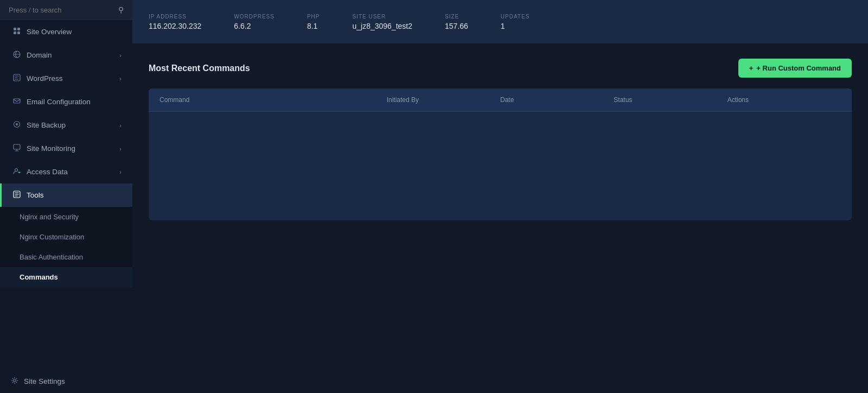  Describe the element at coordinates (273, 100) in the screenshot. I see `col-command: Command` at that location.